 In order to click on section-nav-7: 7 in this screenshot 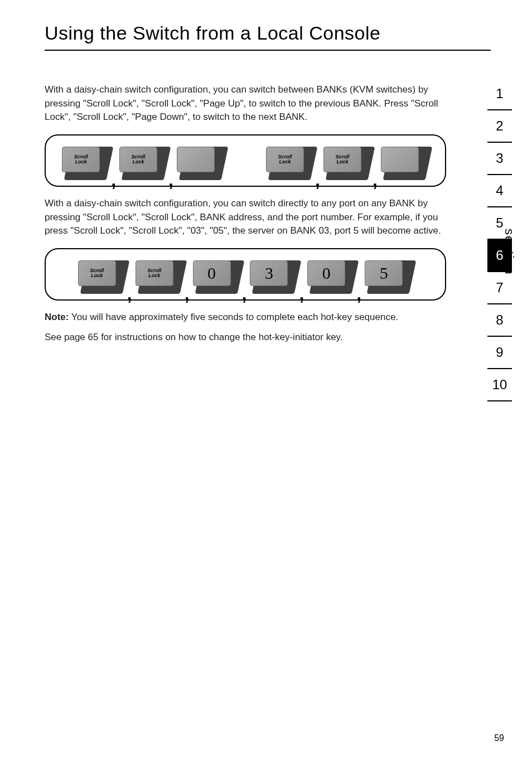, I will do `click(500, 288)`.